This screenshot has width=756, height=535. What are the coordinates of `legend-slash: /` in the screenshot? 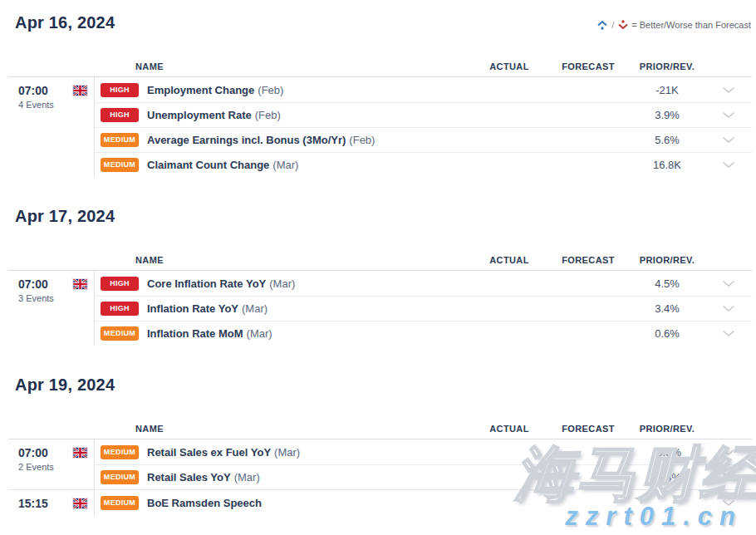 It's located at (613, 25).